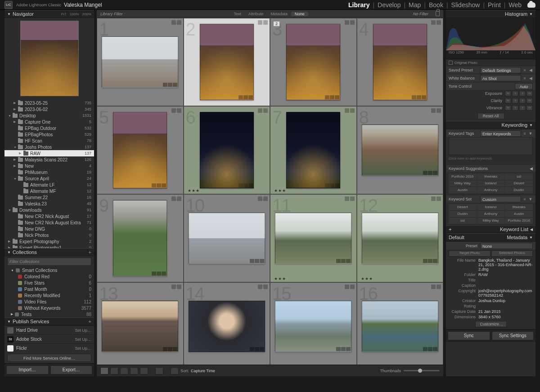 The width and height of the screenshot is (540, 392). Describe the element at coordinates (279, 14) in the screenshot. I see `filter-metadata: Metadata` at that location.